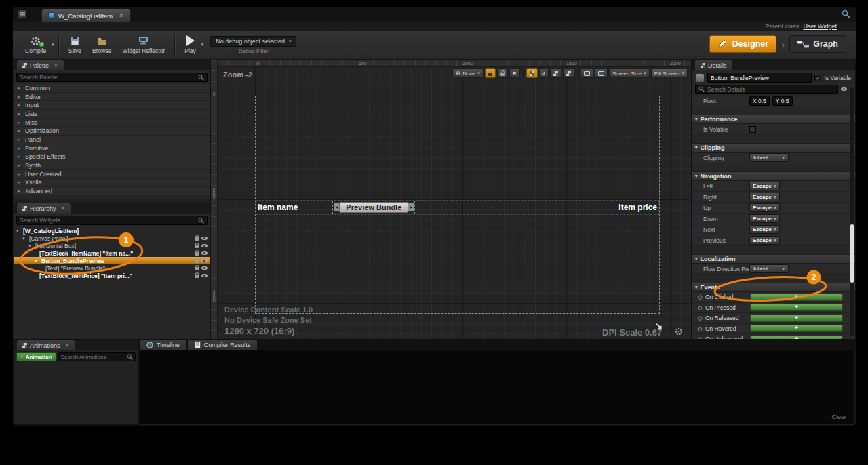 This screenshot has width=868, height=465. Describe the element at coordinates (490, 73) in the screenshot. I see `lock-selected-button` at that location.